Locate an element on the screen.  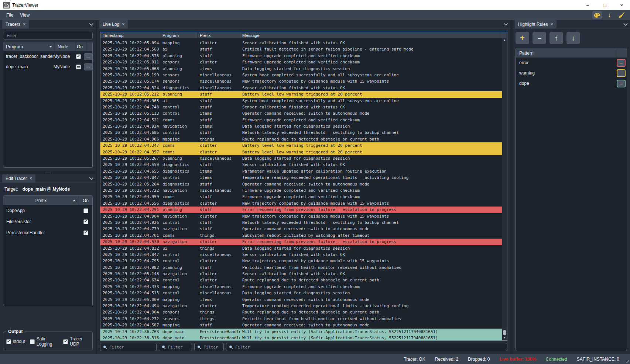
minimize-button: − is located at coordinates (588, 5).